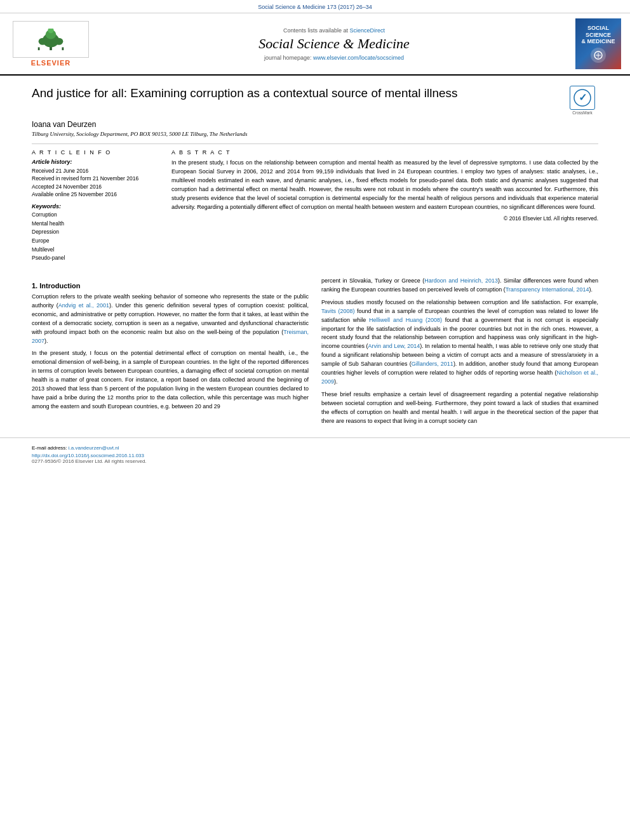 The width and height of the screenshot is (630, 840). What do you see at coordinates (315, 100) in the screenshot?
I see `article-title-area: And justice for all: Examining corruptio…` at bounding box center [315, 100].